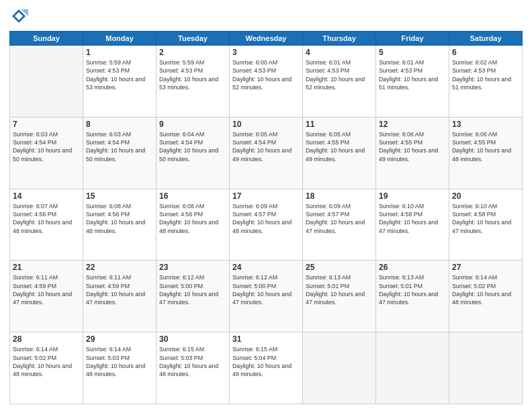  I want to click on header-day-monday: Monday, so click(120, 39).